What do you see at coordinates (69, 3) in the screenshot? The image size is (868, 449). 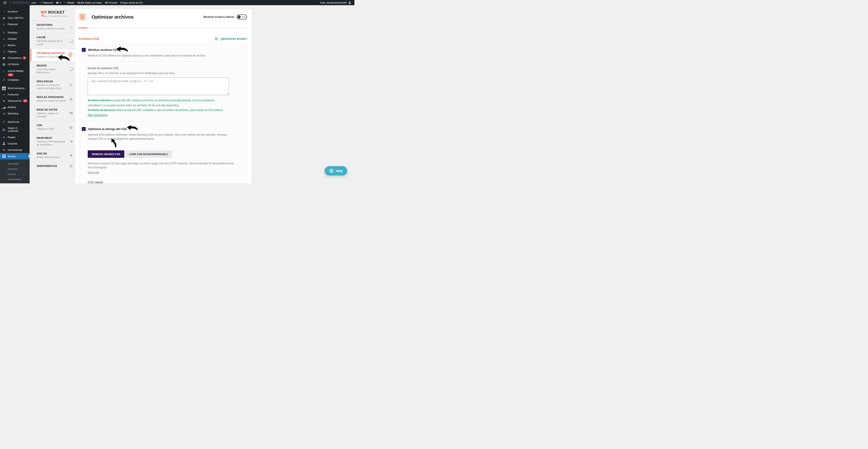 I see `add-new-menu: + Añadir` at bounding box center [69, 3].